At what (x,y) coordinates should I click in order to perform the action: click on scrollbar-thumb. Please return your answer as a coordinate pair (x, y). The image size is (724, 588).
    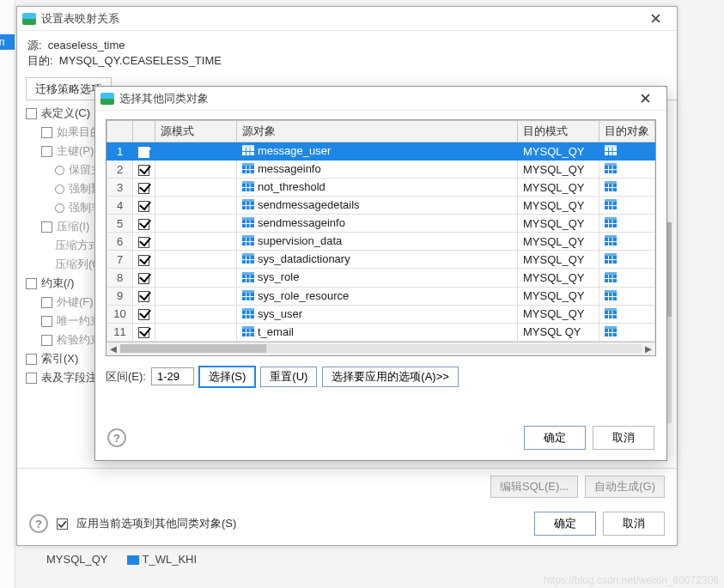
    Looking at the image, I should click on (193, 349).